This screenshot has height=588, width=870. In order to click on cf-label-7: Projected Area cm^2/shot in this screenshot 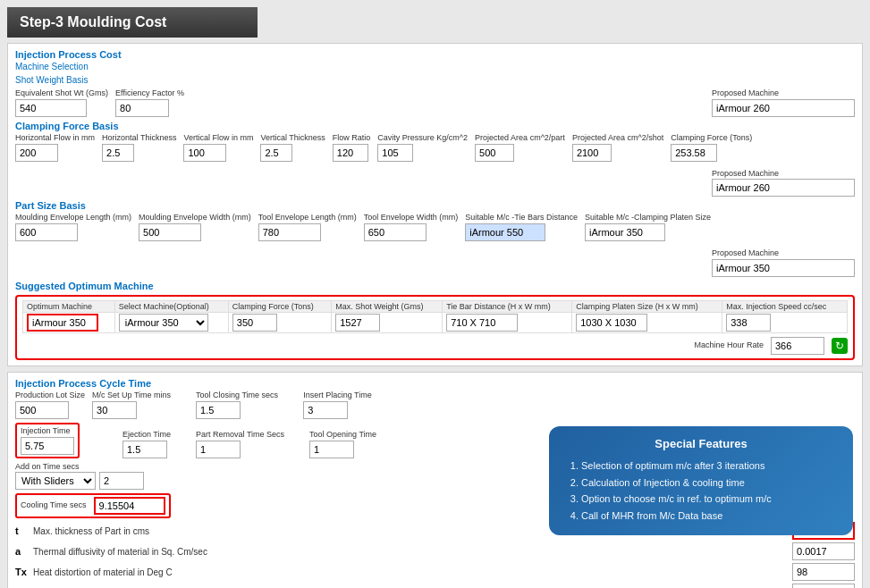, I will do `click(618, 138)`.